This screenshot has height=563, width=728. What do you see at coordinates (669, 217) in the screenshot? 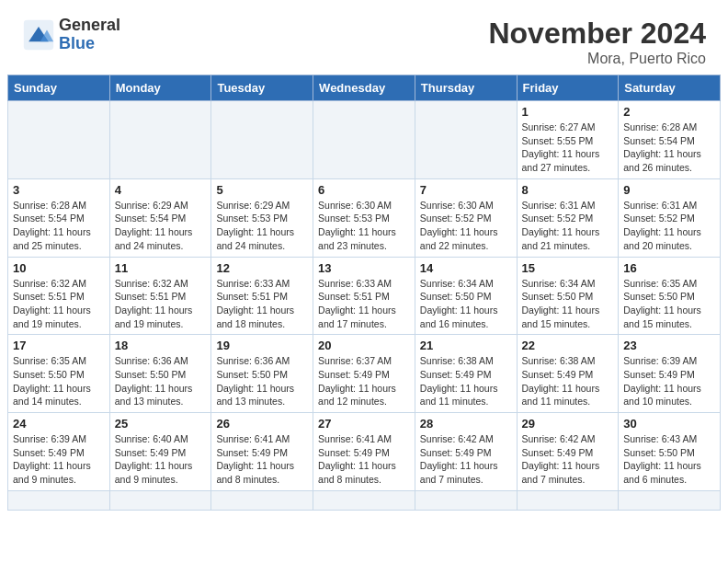
I see `table-cell: 9Sunrise: 6:31 AM Sunset: 5:52 PM Daylig…` at bounding box center [669, 217].